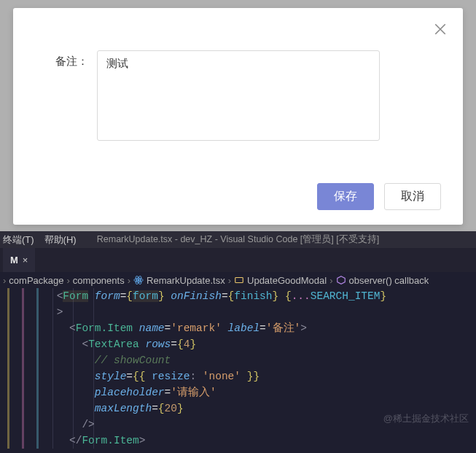 Image resolution: width=476 pixels, height=453 pixels. What do you see at coordinates (241, 344) in the screenshot?
I see `code-line: <TextArea rows={4}` at bounding box center [241, 344].